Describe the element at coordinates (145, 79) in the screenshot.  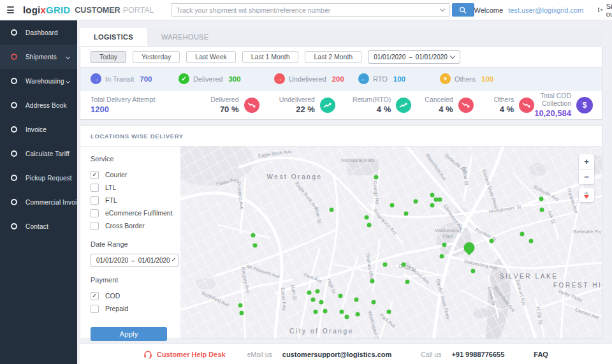
I see `status-value: 700` at that location.